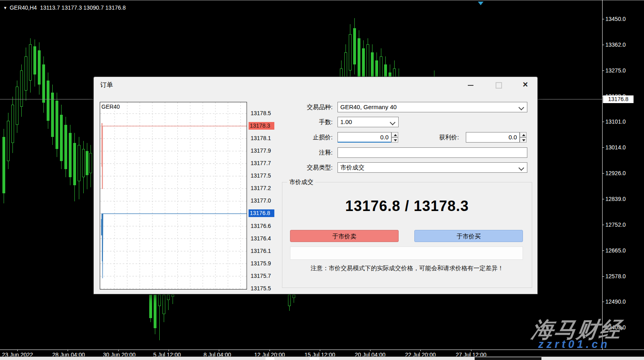 Image resolution: width=644 pixels, height=360 pixels. I want to click on minimize-button, so click(471, 85).